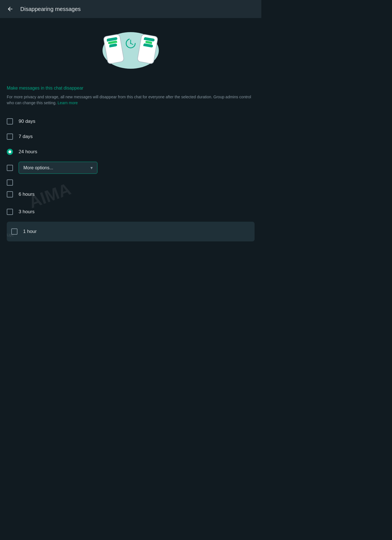  Describe the element at coordinates (58, 168) in the screenshot. I see `more-options-dropdown: More options... 6 hours 3 hours 1 hour` at that location.